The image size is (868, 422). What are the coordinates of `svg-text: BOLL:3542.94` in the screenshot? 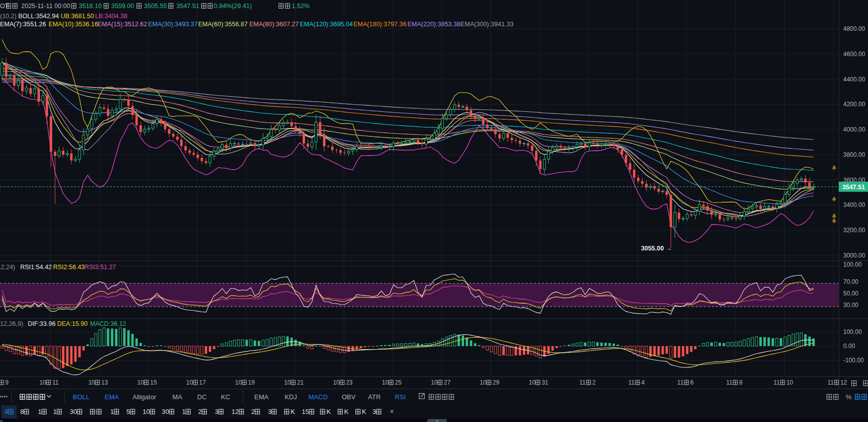 It's located at (38, 16).